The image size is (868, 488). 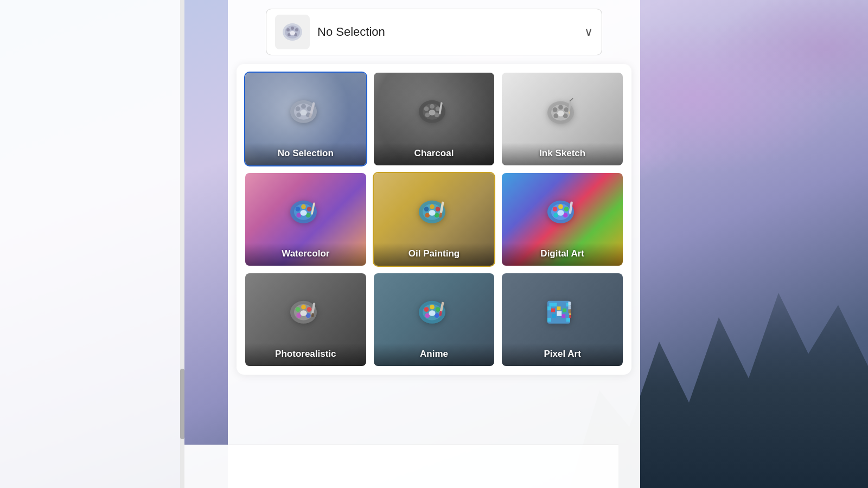 I want to click on scrollbar, so click(x=182, y=244).